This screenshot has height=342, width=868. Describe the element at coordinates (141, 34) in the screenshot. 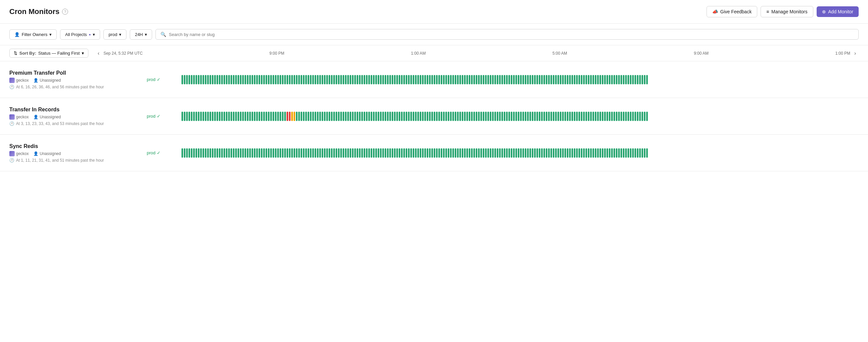

I see `time-filter-button: 24H ▾` at that location.